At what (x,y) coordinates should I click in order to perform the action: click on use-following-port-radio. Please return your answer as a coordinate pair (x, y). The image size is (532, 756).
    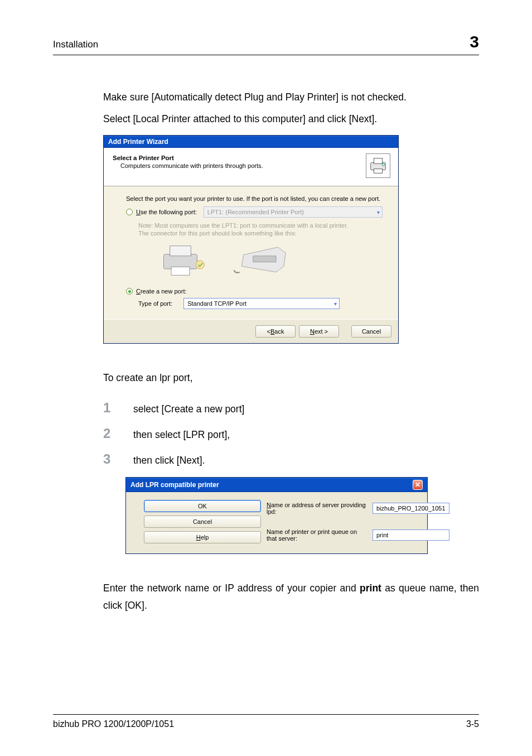
    Looking at the image, I should click on (129, 212).